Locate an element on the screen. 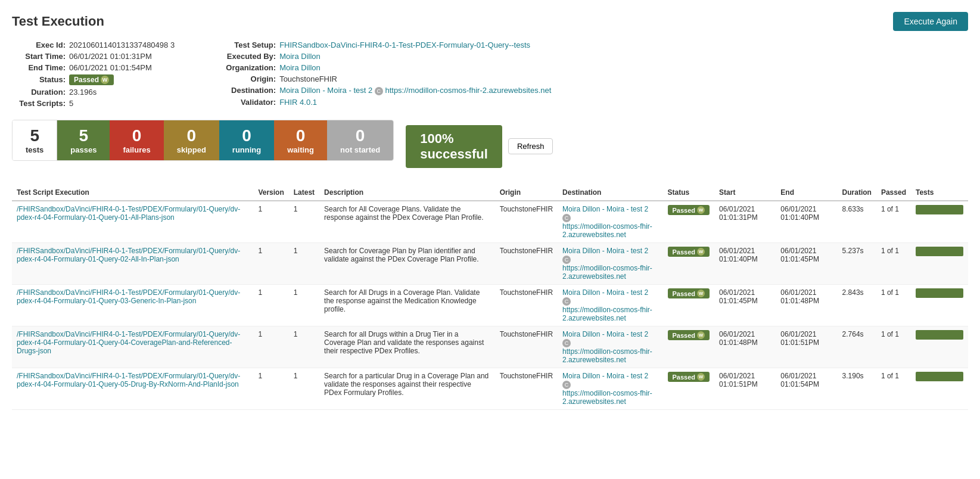 The height and width of the screenshot is (479, 980). progress-bar-fill is located at coordinates (939, 293).